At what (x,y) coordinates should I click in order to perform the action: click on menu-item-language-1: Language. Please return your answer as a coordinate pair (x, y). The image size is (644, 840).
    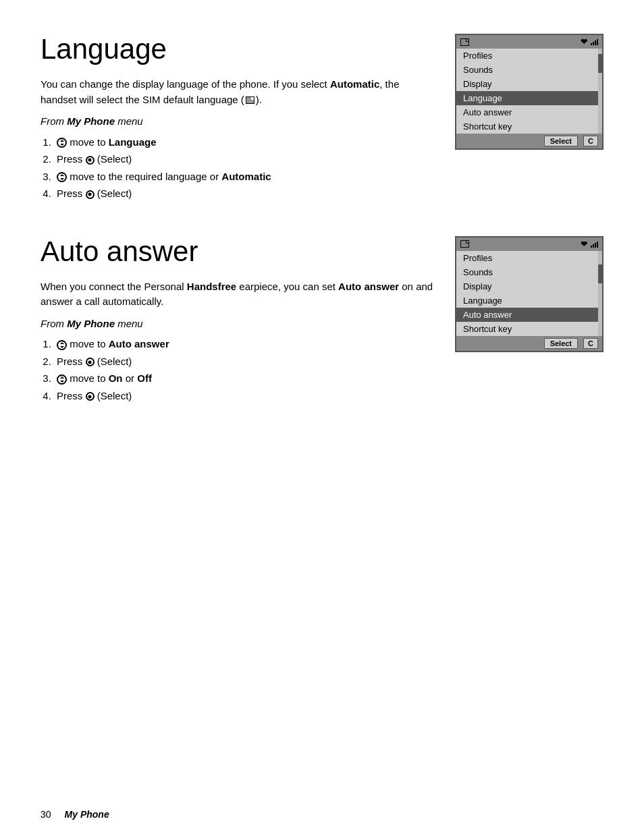
    Looking at the image, I should click on (527, 99).